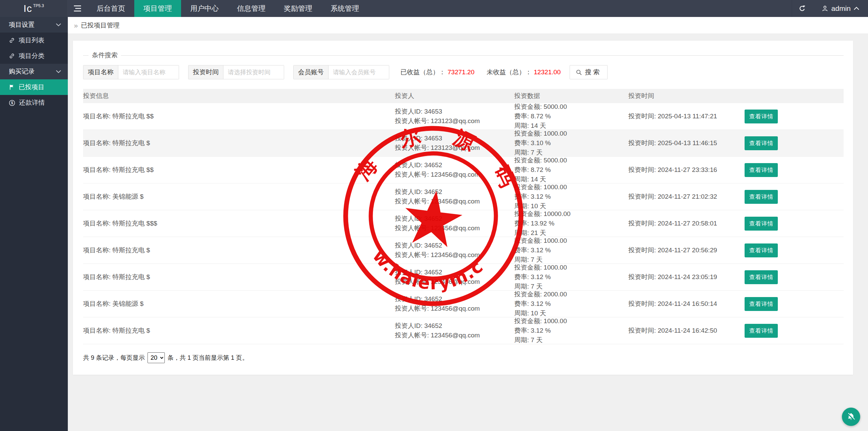 Image resolution: width=868 pixels, height=431 pixels. Describe the element at coordinates (149, 72) in the screenshot. I see `project-name-input` at that location.